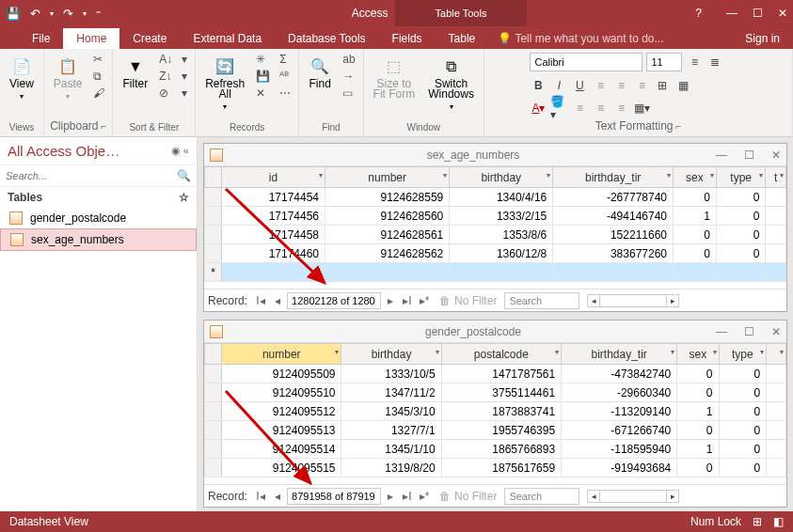 Image resolution: width=793 pixels, height=532 pixels. Describe the element at coordinates (263, 94) in the screenshot. I see `delete-record-icon: ✕` at that location.